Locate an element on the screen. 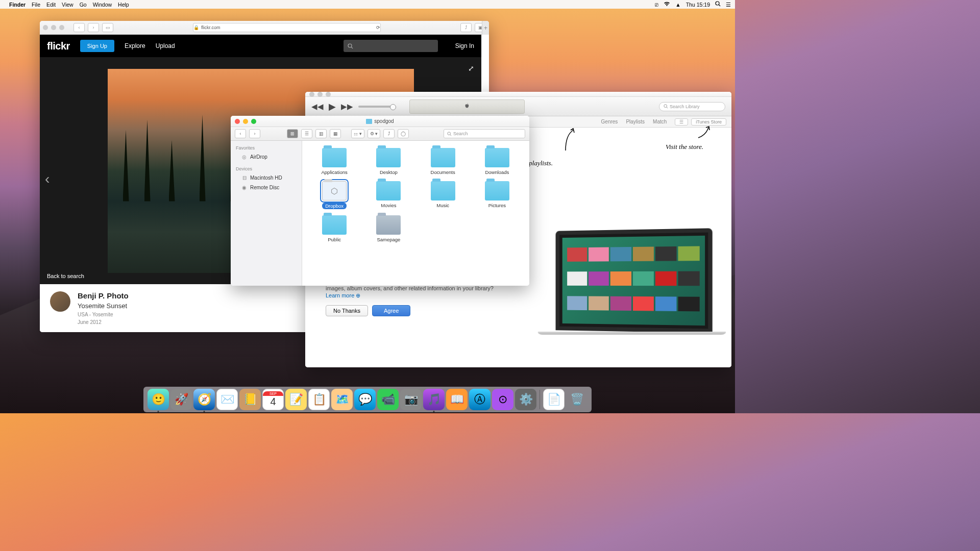  volume-slider is located at coordinates (376, 107).